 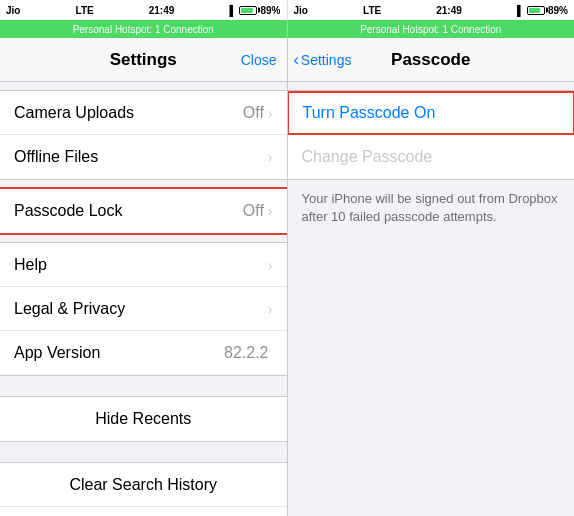 What do you see at coordinates (13, 10) in the screenshot?
I see `carrier-left: Jio` at bounding box center [13, 10].